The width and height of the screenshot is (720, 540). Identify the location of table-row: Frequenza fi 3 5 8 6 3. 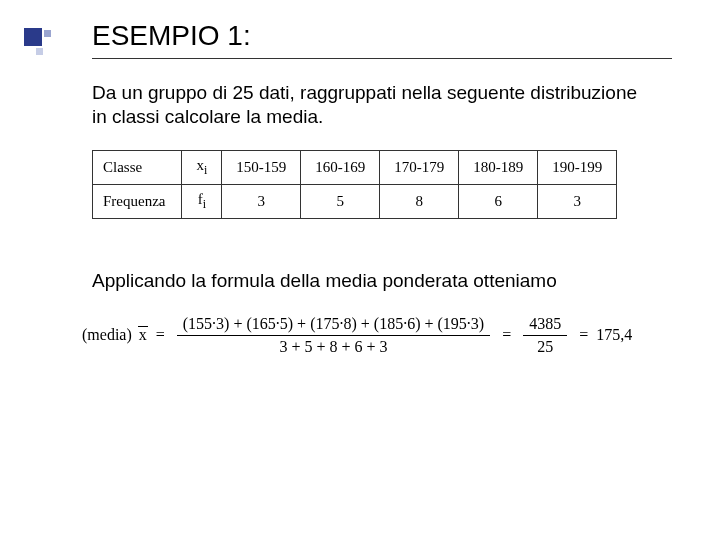
(355, 201).